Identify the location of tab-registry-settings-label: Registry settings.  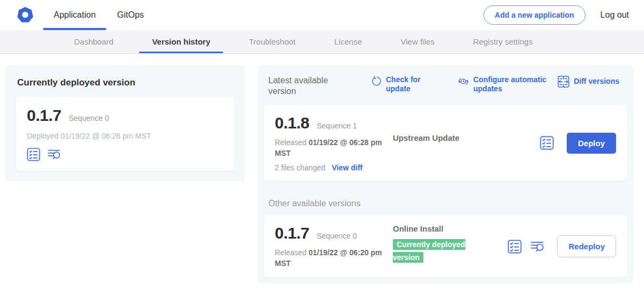
(503, 42).